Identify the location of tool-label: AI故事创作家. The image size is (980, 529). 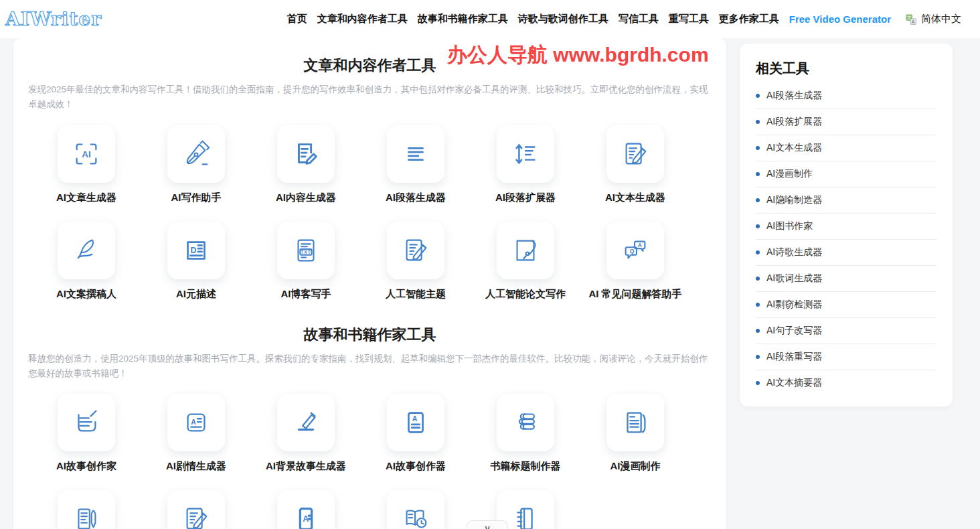
(86, 466).